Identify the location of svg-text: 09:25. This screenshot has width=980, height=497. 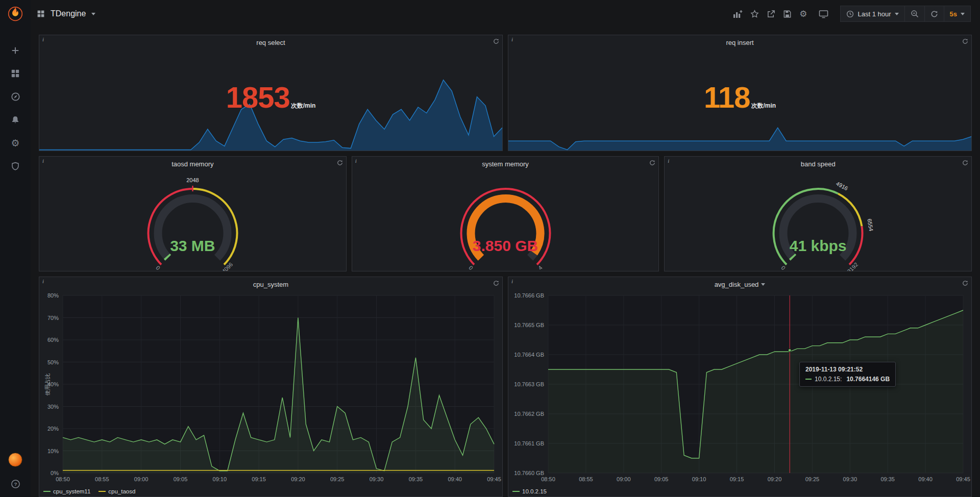
(337, 479).